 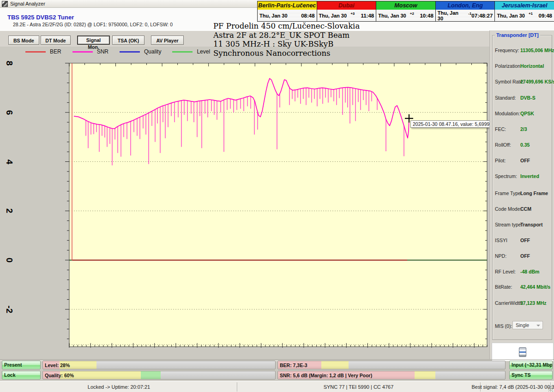 I want to click on clock-time-row: Thu, Jan 30+109:48, so click(x=524, y=16).